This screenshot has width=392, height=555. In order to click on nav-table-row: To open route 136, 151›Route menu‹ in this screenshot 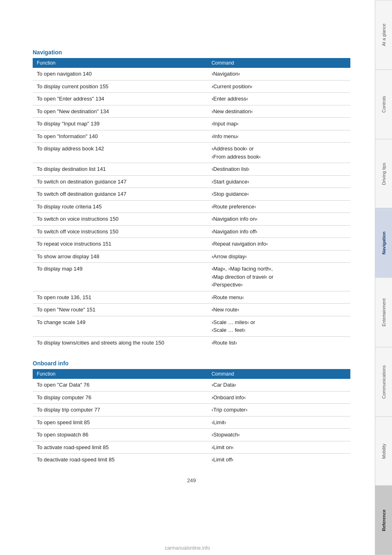, I will do `click(192, 298)`.